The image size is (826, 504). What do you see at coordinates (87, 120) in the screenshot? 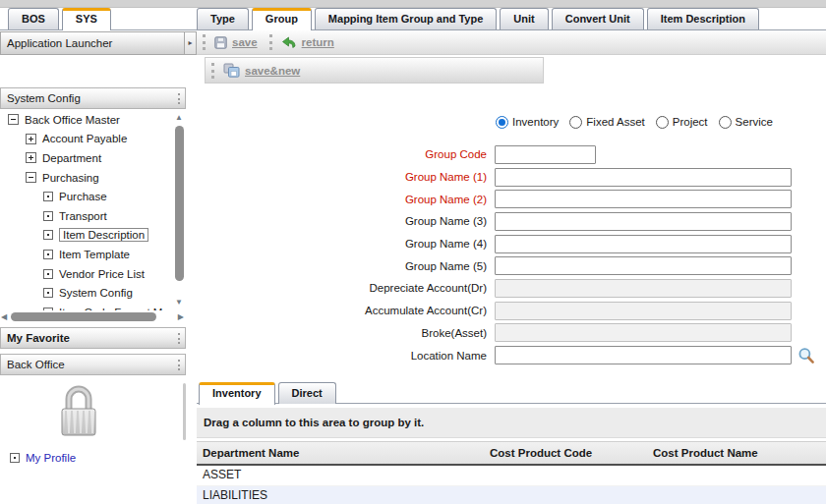
I see `tree-item-back-office-master: Back Office Master` at bounding box center [87, 120].